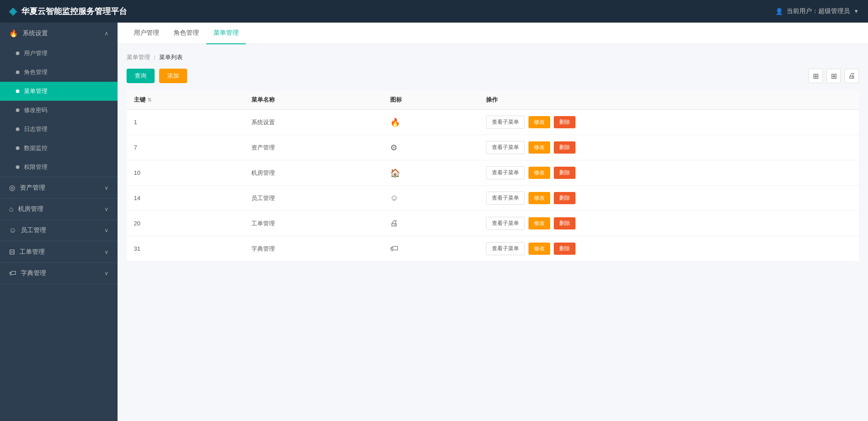 This screenshot has height=421, width=868. I want to click on table-header-row: 主键 ⇅ 菜单名称 图标 操作, so click(493, 100).